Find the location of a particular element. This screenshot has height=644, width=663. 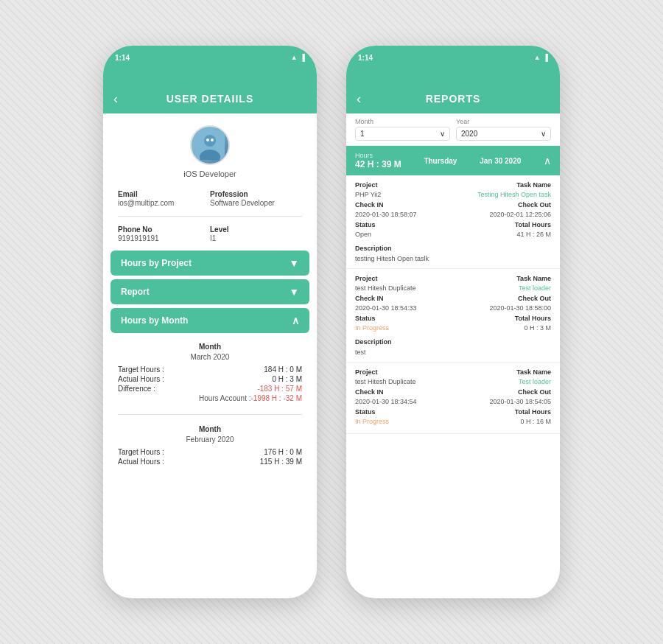

target-hours-label-1: Target Hours : is located at coordinates (141, 370).